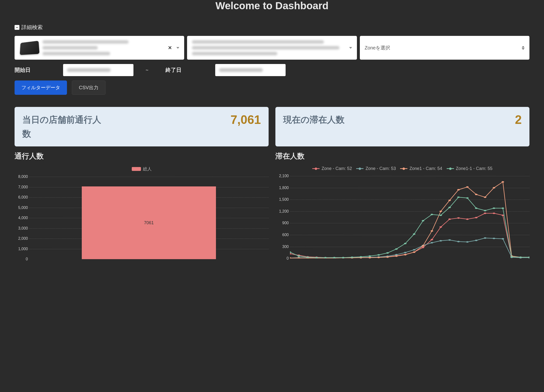 This screenshot has width=544, height=392. I want to click on stat-card-traffic: 当日の店舗前通行人数 7,061, so click(142, 127).